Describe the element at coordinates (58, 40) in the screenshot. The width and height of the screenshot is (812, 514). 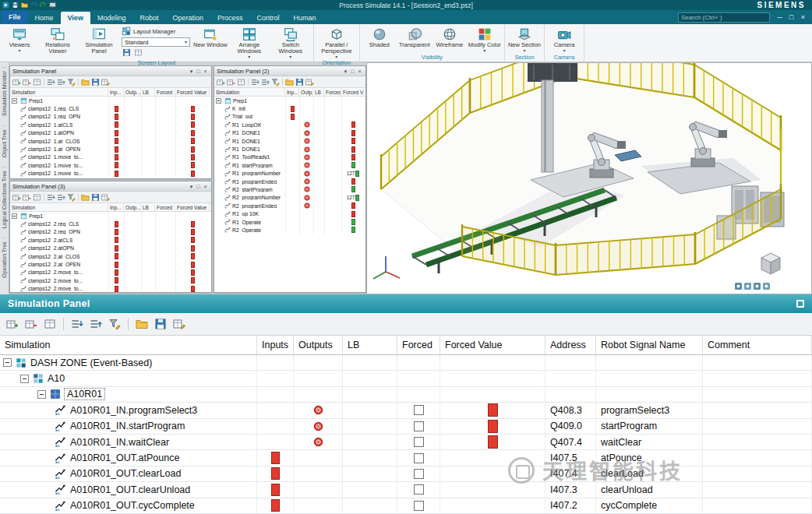
I see `relations-viewer-button: Relations Viewer` at that location.